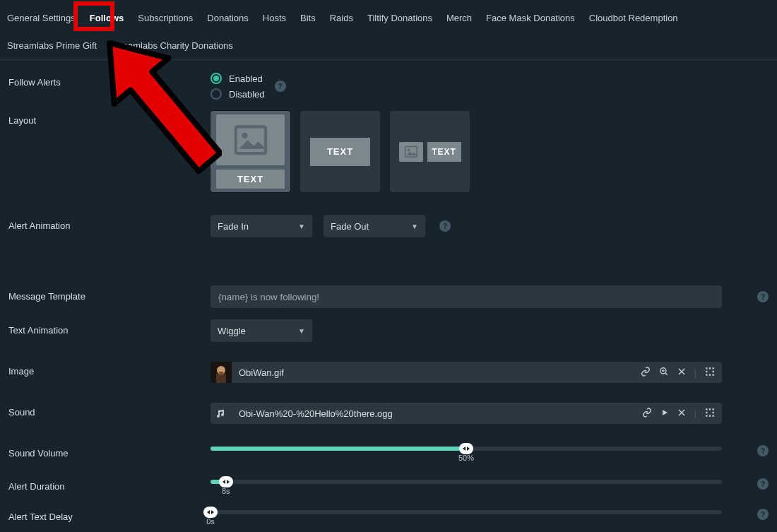 Image resolution: width=777 pixels, height=532 pixels. What do you see at coordinates (105, 410) in the screenshot?
I see `label-sound: Sound` at bounding box center [105, 410].